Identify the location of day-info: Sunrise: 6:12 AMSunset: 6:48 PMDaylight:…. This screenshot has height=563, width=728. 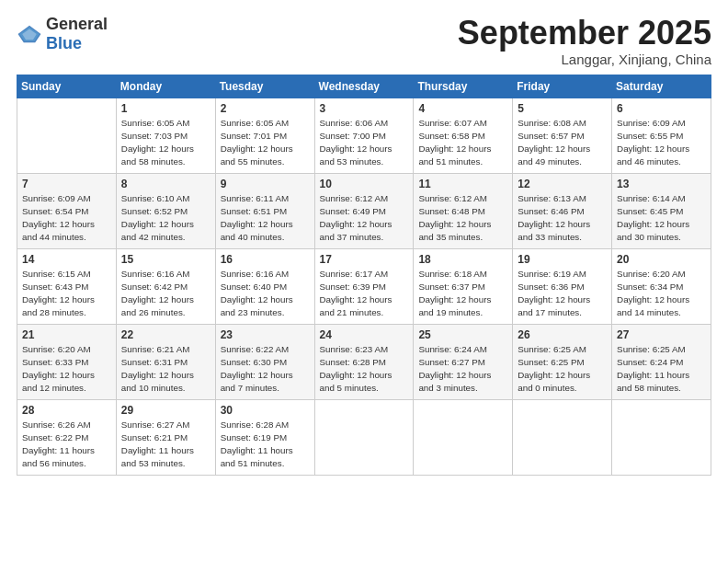
(463, 219).